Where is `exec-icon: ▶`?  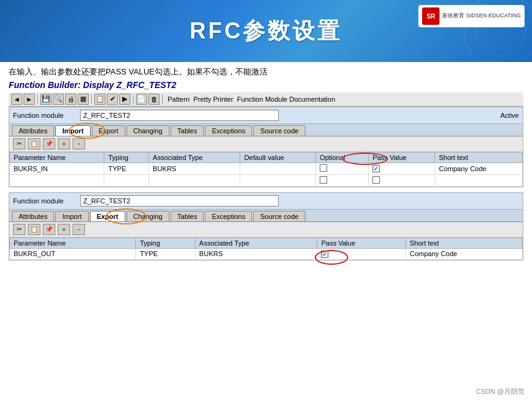
exec-icon: ▶ is located at coordinates (125, 99).